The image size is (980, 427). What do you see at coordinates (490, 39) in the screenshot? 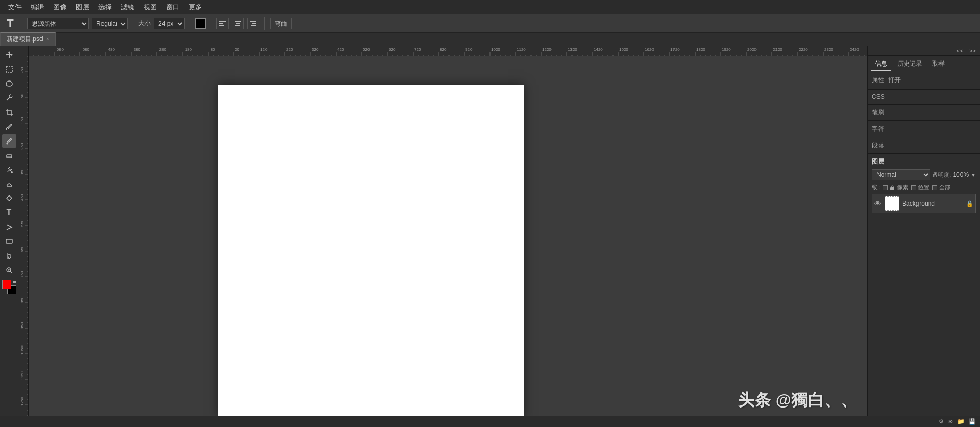
I see `document-tabs: 新建项目.psd ×` at bounding box center [490, 39].